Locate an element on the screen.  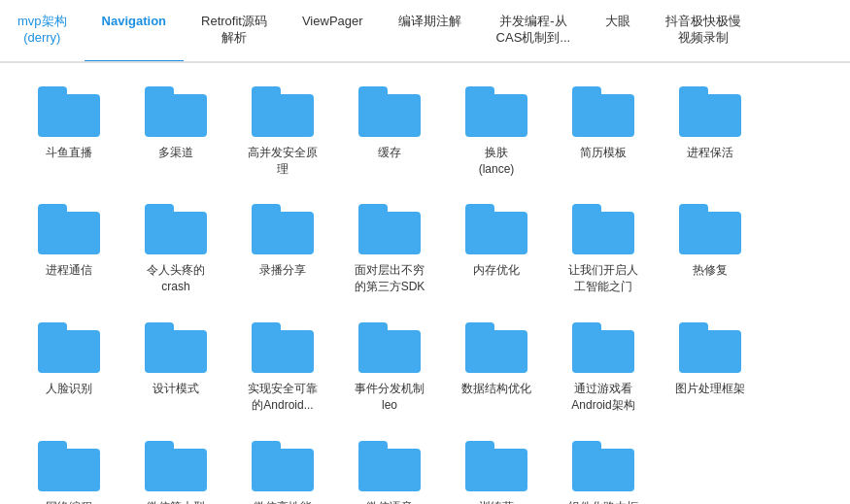
folder-label: 进程通信 is located at coordinates (69, 270).